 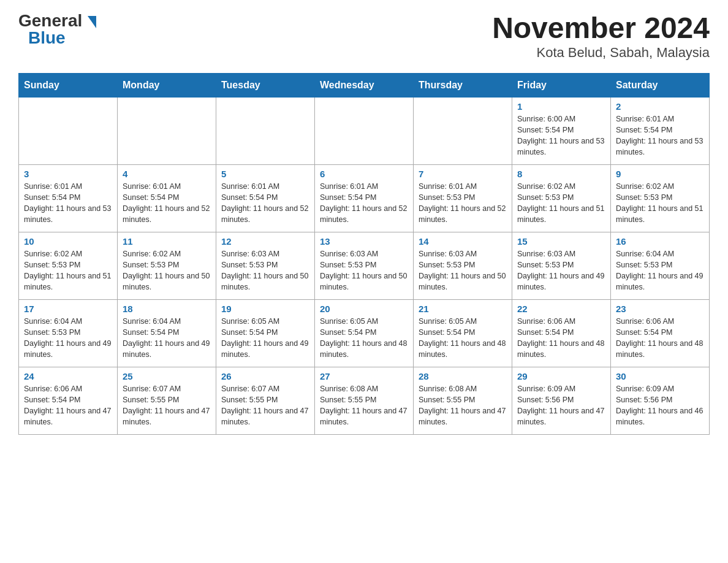 I want to click on calendar-cell-w5-d0: 24Sunrise: 6:06 AM Sunset: 5:54 PM Dayli…, so click(x=69, y=400).